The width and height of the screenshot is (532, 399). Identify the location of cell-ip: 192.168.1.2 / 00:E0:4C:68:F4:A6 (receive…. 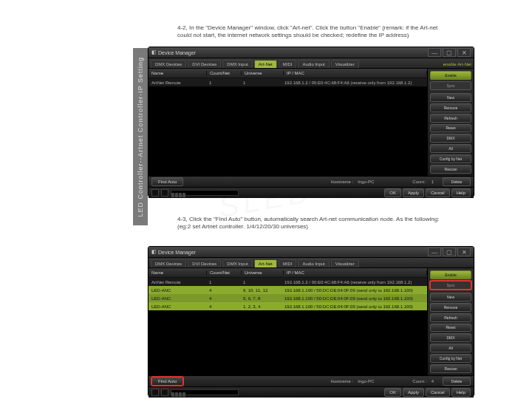
(355, 282).